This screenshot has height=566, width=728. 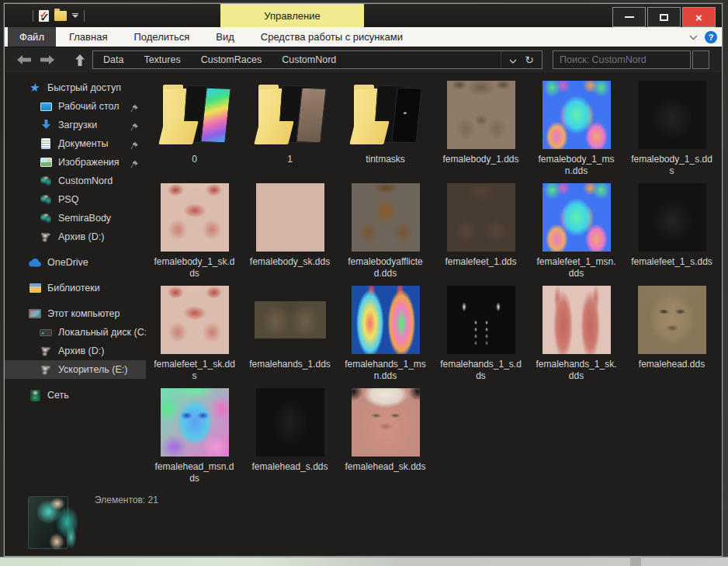 What do you see at coordinates (75, 125) in the screenshot?
I see `sidebar-item-downloads: Загрузки` at bounding box center [75, 125].